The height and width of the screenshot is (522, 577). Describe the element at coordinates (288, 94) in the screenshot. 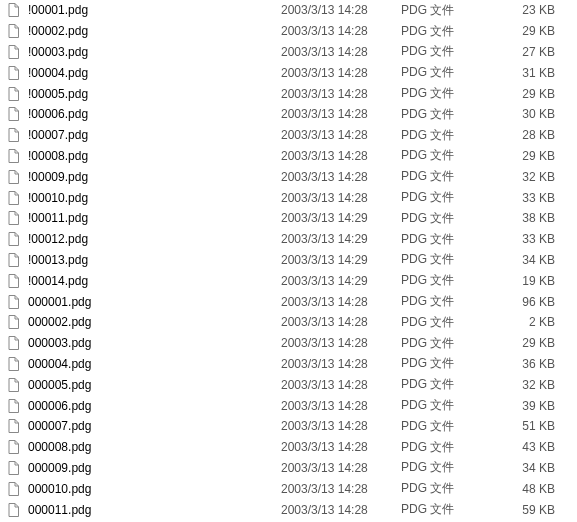

I see `file-row: !00005.pdg2003/3/13 14:28PDG 文件29 KB` at that location.